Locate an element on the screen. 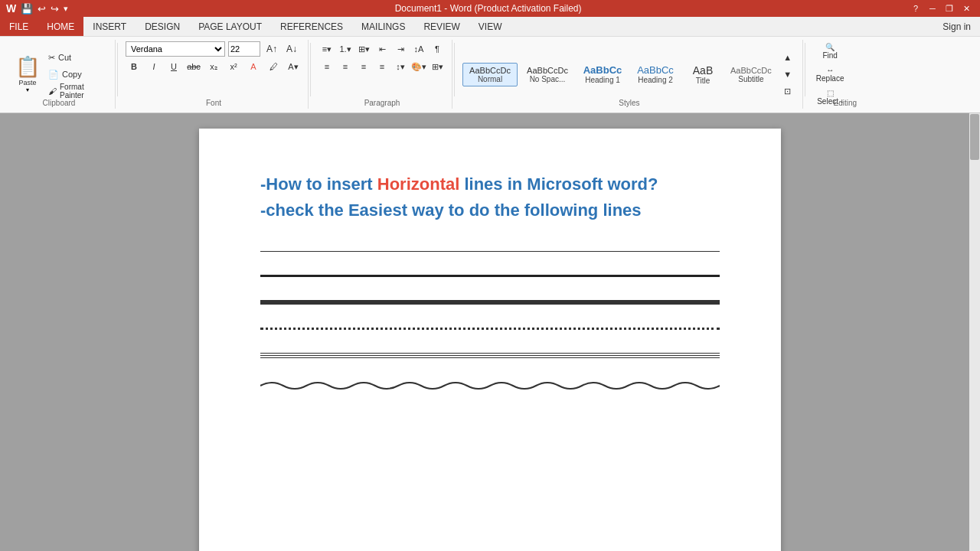 The image size is (980, 551). font-color-btn: A▾ is located at coordinates (293, 67).